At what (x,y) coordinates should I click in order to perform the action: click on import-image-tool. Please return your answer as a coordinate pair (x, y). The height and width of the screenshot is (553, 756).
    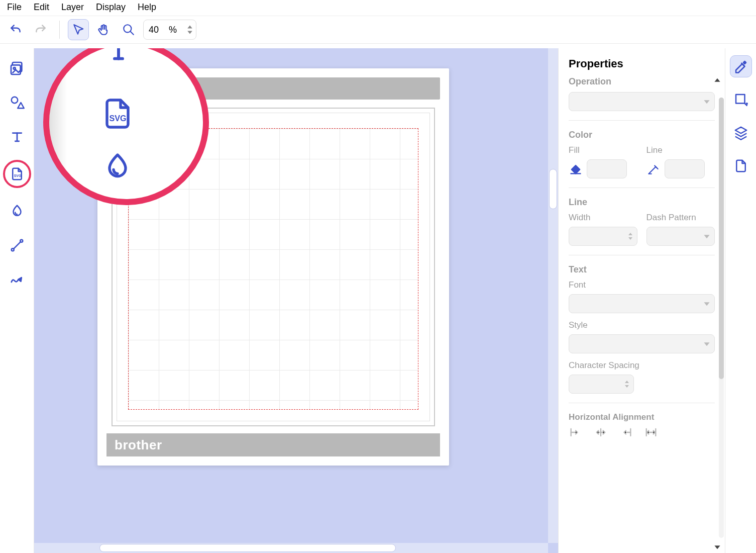
    Looking at the image, I should click on (17, 68).